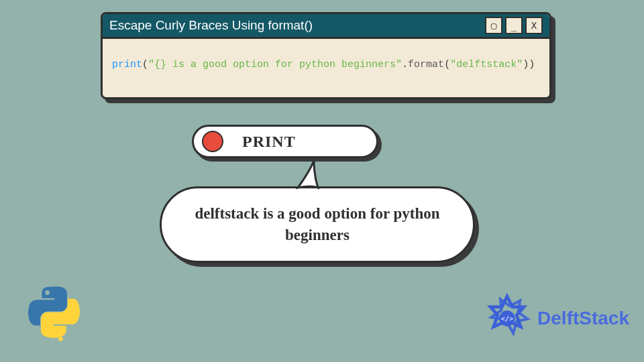  Describe the element at coordinates (494, 25) in the screenshot. I see `minimize-button: ▢` at that location.